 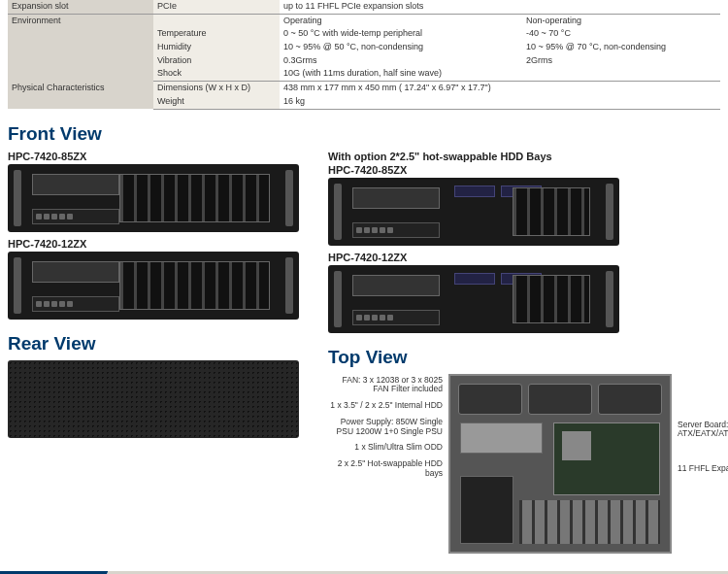 I want to click on heading-rear-view: Rear View, so click(x=153, y=344).